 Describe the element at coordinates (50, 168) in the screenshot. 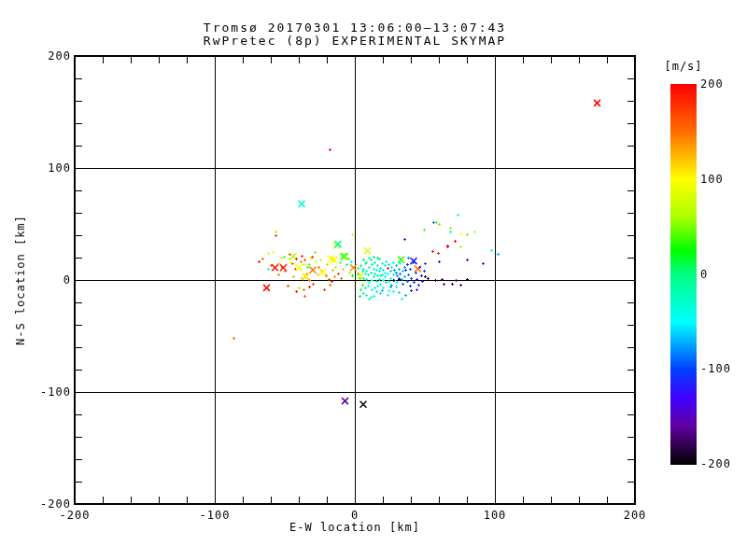

I see `y-tick-label: 100` at that location.